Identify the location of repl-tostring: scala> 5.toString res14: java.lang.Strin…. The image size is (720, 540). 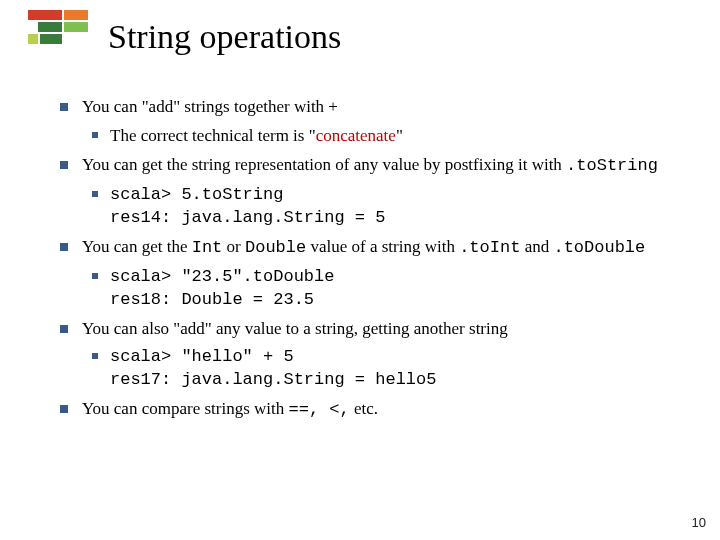
(375, 207).